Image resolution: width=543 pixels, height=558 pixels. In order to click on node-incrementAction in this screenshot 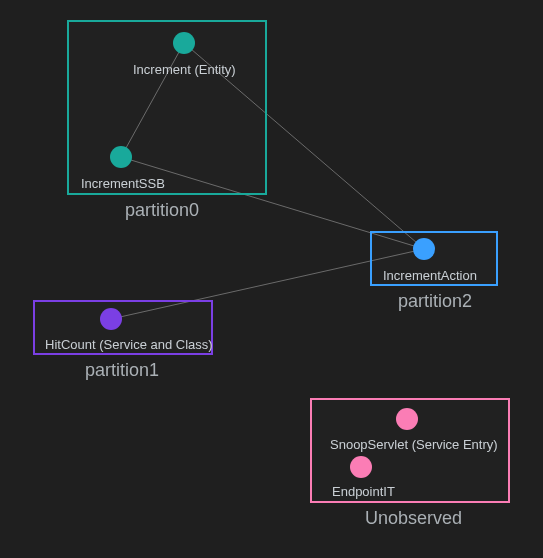, I will do `click(424, 249)`.